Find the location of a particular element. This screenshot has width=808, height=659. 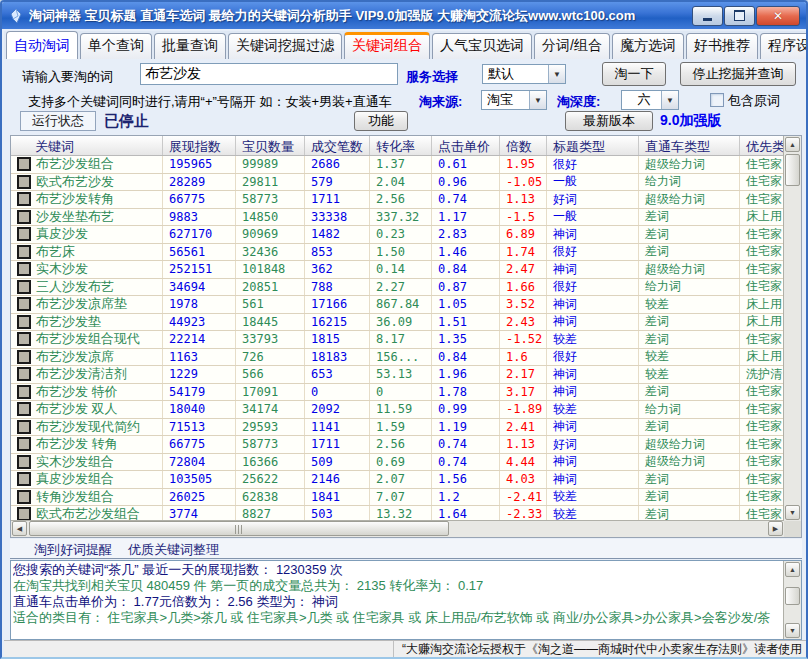

table-row: 真皮沙发6271709096914820.232.836.89神词差词住宅家 is located at coordinates (398, 235).